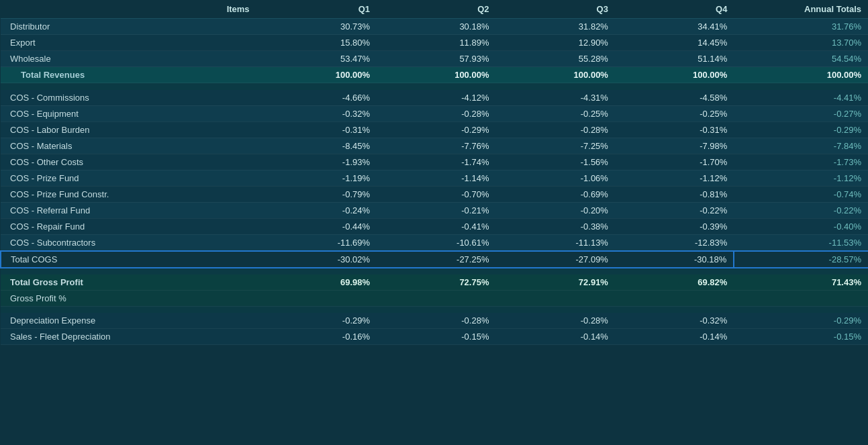 The image size is (868, 445). I want to click on col-header-items: Items, so click(129, 9).